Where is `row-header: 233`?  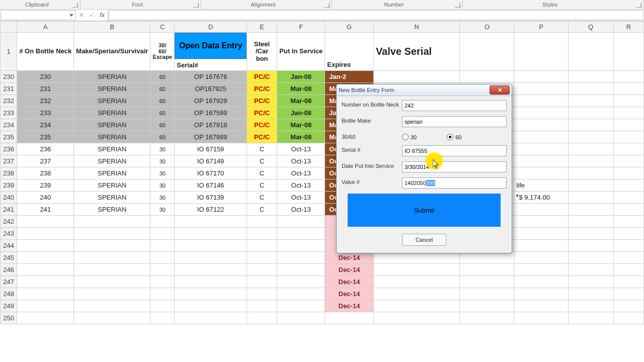 row-header: 233 is located at coordinates (9, 113).